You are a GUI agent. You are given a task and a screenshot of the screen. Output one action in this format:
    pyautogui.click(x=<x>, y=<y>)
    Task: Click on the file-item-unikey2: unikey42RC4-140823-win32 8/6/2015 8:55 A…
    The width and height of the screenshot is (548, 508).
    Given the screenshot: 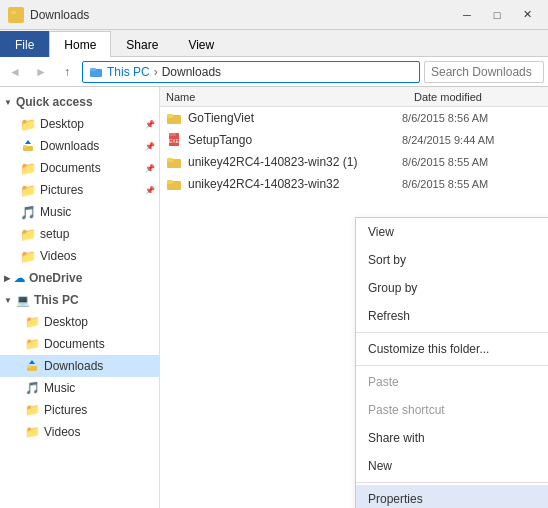 What is the action you would take?
    pyautogui.click(x=354, y=184)
    